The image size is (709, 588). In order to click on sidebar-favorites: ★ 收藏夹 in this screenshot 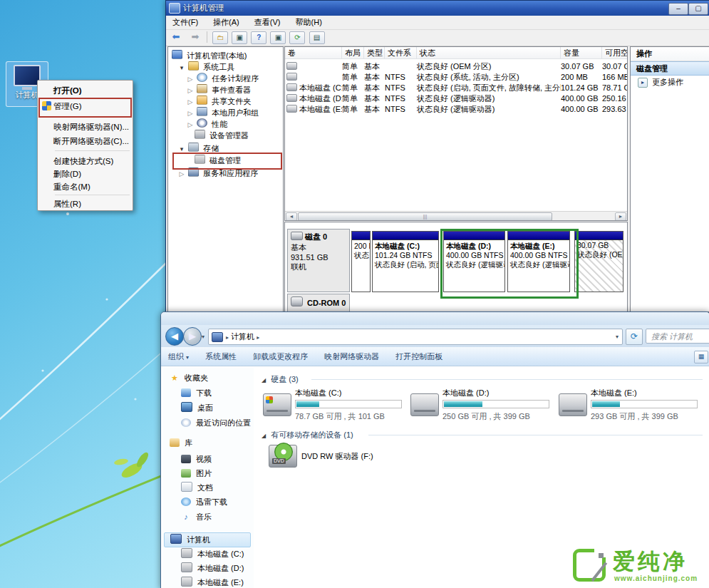, I will do `click(208, 378)`.